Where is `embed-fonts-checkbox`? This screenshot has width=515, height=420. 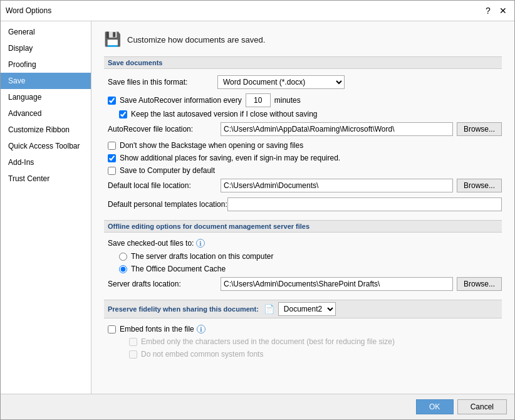 embed-fonts-checkbox is located at coordinates (112, 330).